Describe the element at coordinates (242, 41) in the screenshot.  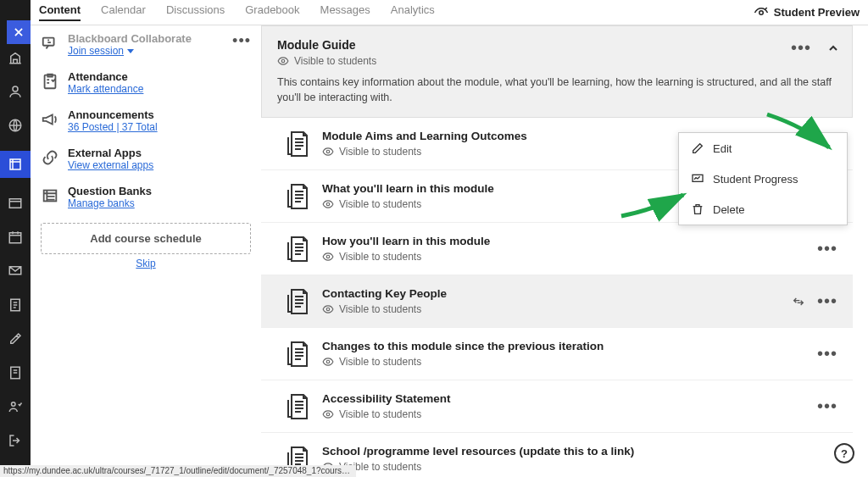
I see `more-options-button: •••` at that location.